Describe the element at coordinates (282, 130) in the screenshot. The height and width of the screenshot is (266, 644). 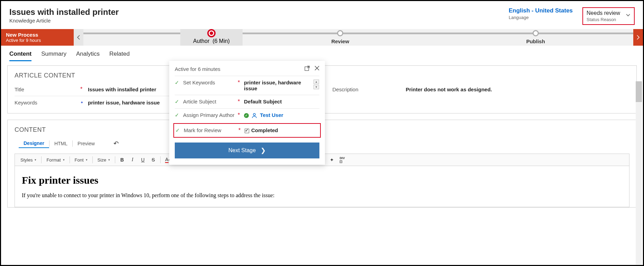
I see `flyout-mark-value: Completed` at that location.